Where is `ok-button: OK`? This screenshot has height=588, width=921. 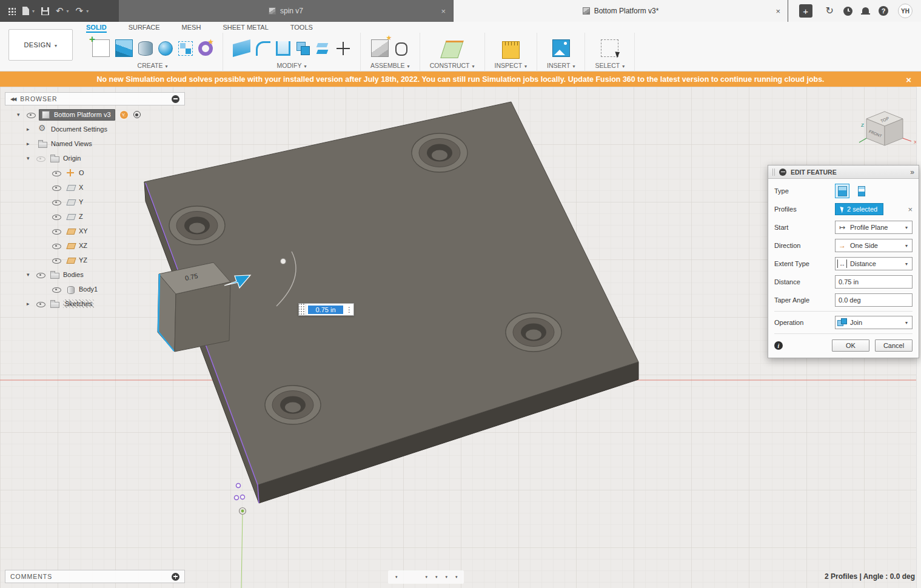 ok-button: OK is located at coordinates (851, 346).